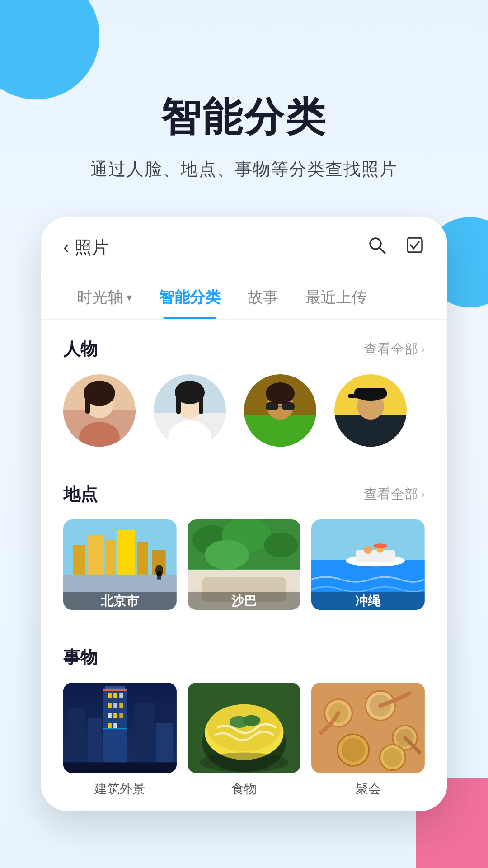 The image size is (488, 868). Describe the element at coordinates (92, 248) in the screenshot. I see `back-label: 照片` at that location.